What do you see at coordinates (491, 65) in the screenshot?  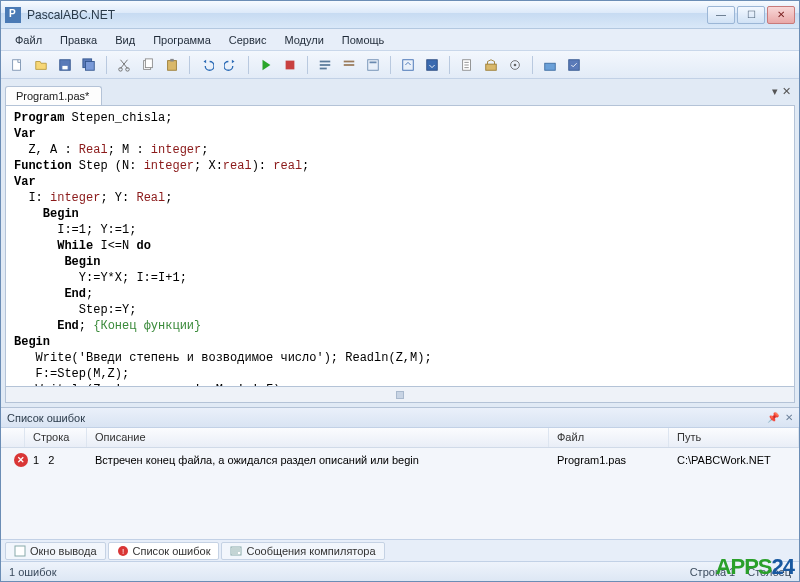 I see `rebuild-icon` at bounding box center [491, 65].